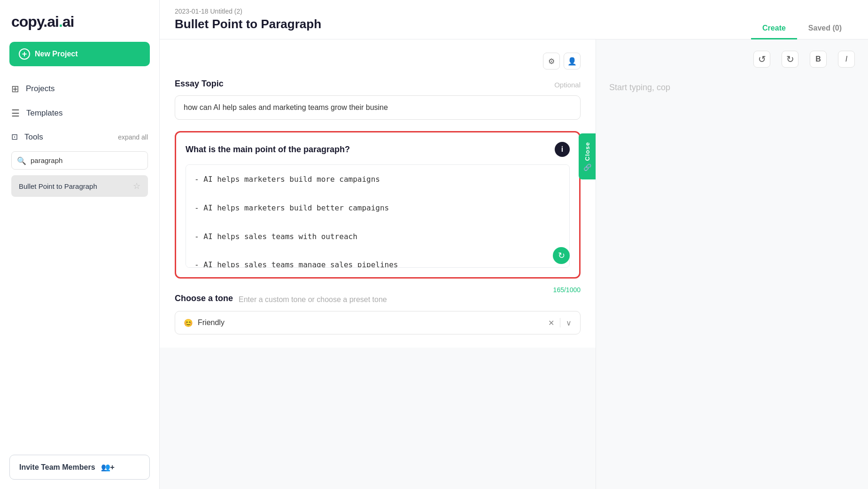 This screenshot has width=868, height=489. What do you see at coordinates (587, 151) in the screenshot?
I see `close-side-label: Close` at bounding box center [587, 151].